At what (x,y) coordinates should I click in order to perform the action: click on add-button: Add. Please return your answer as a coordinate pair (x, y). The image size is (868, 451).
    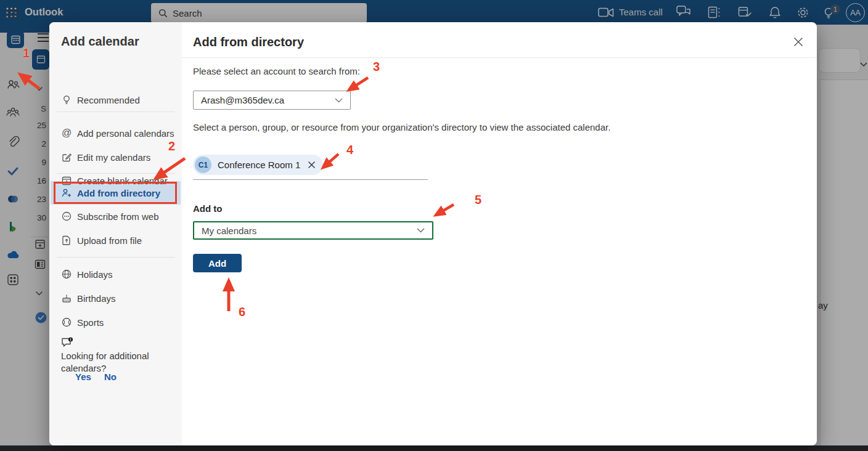
    Looking at the image, I should click on (217, 263).